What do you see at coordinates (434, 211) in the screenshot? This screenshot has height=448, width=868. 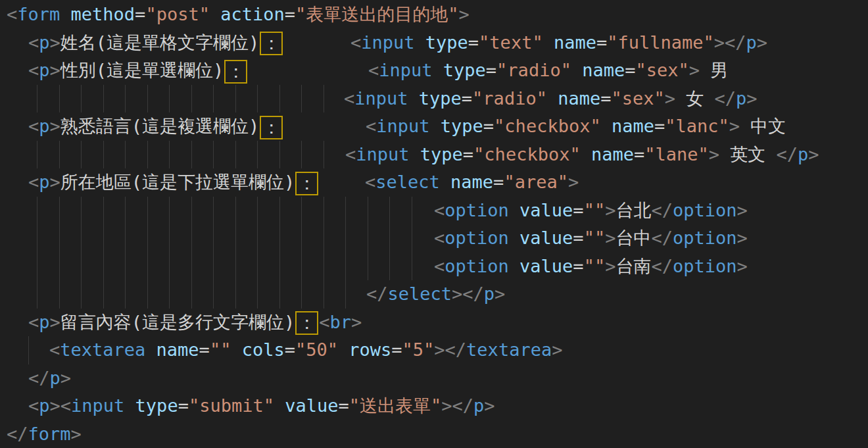 I see `code-line: <option value="">台北</option>` at bounding box center [434, 211].